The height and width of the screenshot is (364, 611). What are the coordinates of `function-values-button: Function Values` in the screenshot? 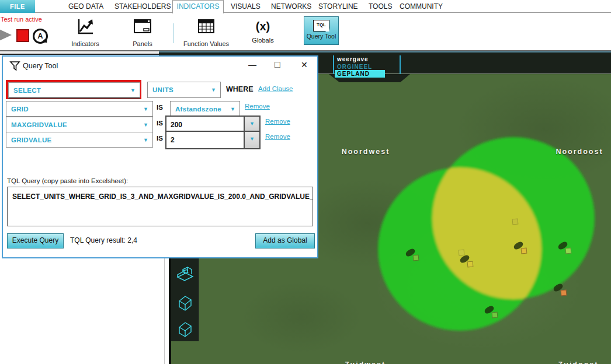 It's located at (206, 33).